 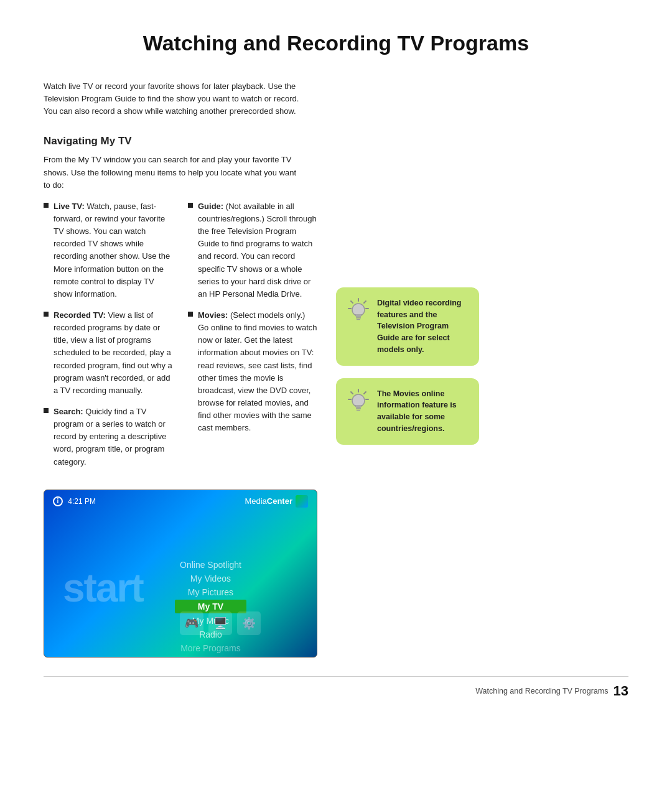 What do you see at coordinates (408, 328) in the screenshot?
I see `right-column: Digital video recording features and the…` at bounding box center [408, 328].